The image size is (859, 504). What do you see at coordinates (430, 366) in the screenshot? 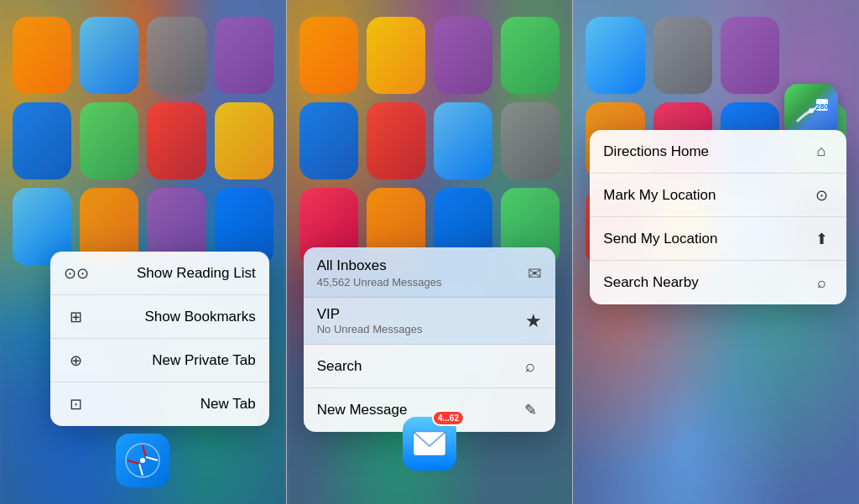
I see `mail-search-item: Search ⌕` at bounding box center [430, 366].